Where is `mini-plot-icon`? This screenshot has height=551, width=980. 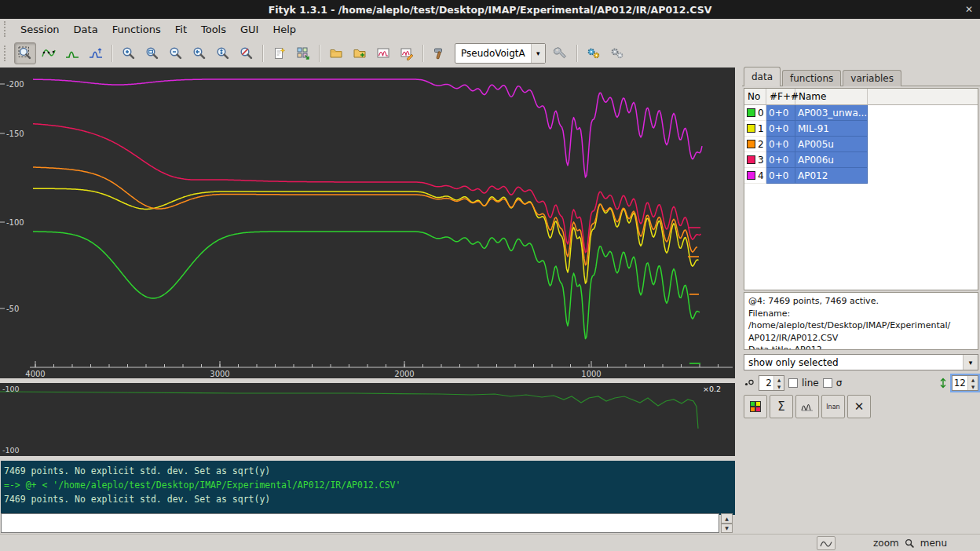 mini-plot-icon is located at coordinates (826, 543).